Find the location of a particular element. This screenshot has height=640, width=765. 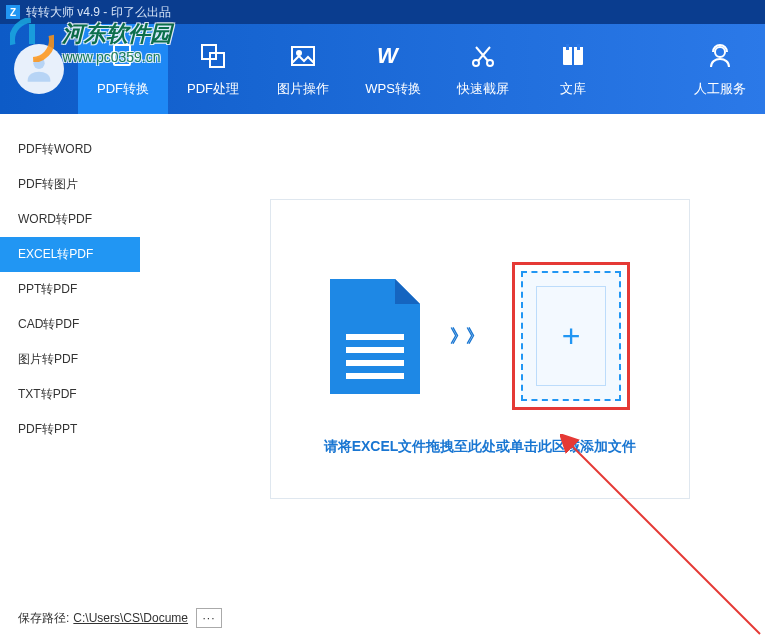

sidebar-item-ppt-to-pdf: PPT转PDF is located at coordinates (70, 290).